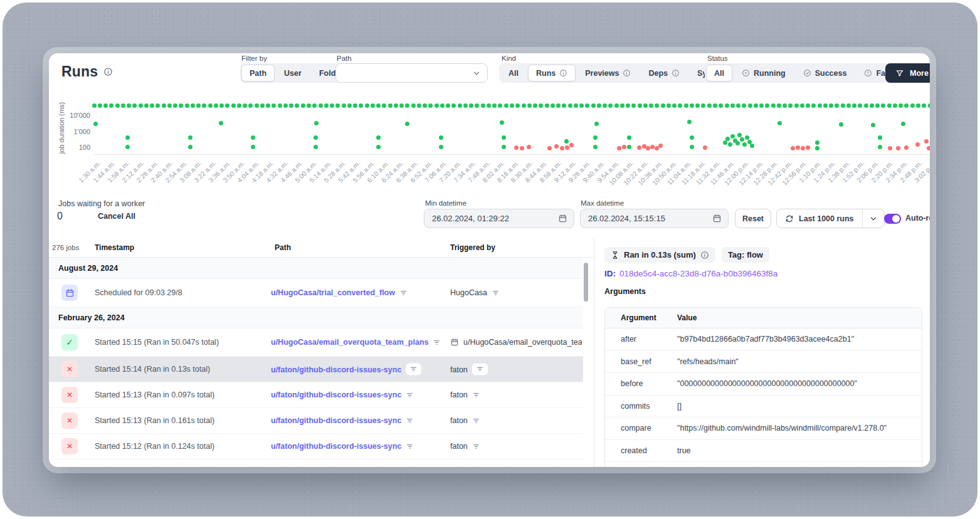 Image resolution: width=980 pixels, height=519 pixels. I want to click on filter-by-triggerer-button, so click(495, 293).